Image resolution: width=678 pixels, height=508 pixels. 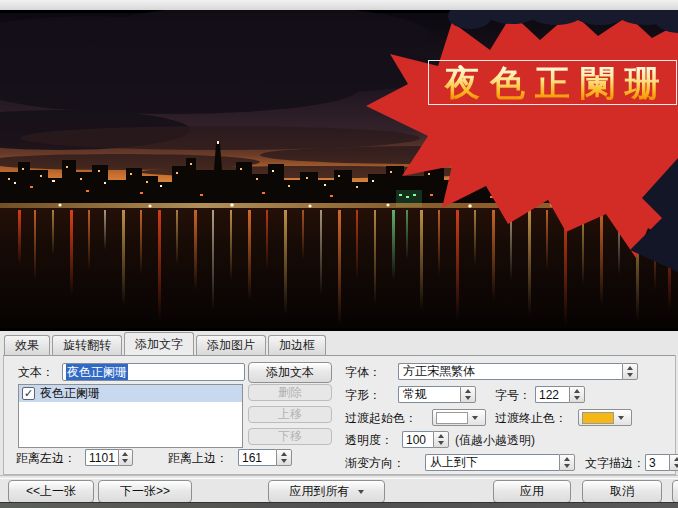 I want to click on tab-divider, so click(x=339, y=356).